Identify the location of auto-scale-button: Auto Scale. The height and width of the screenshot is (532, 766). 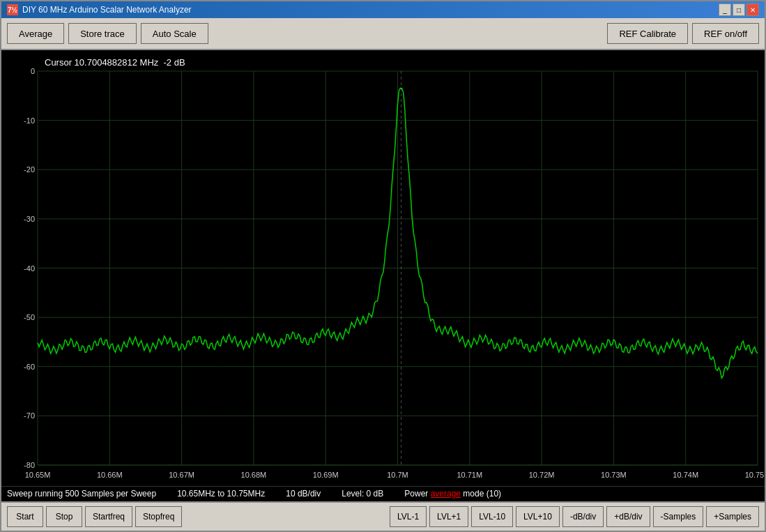
(174, 33).